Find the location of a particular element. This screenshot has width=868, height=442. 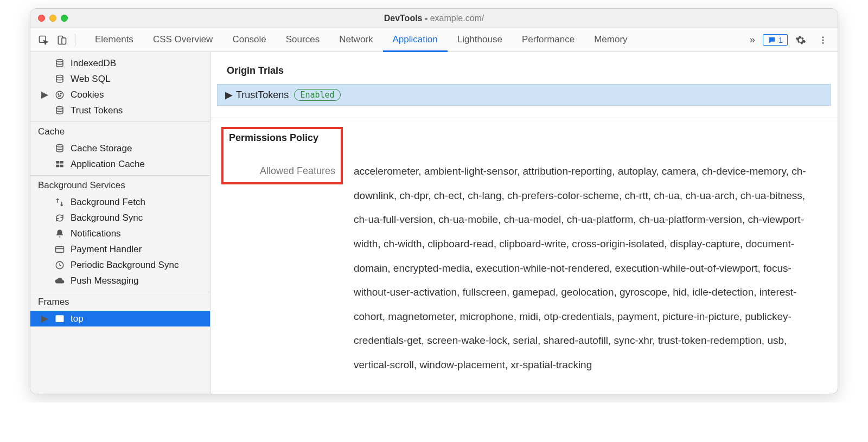

sidebar-item-label: Web SQL is located at coordinates (90, 79).